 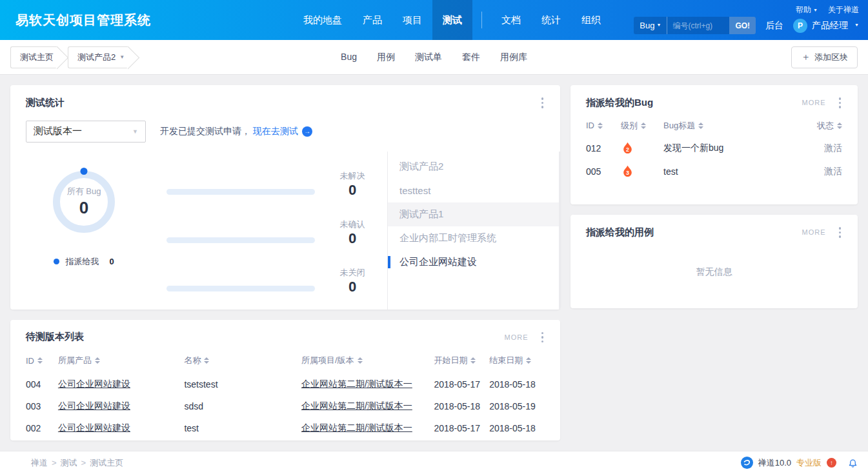 I want to click on user-menu: P 产品经理 ▼, so click(x=826, y=26).